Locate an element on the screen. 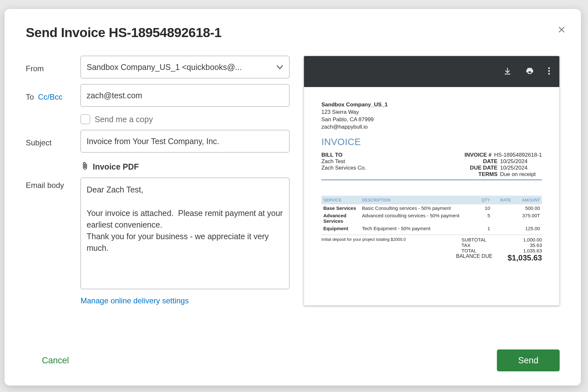  close-icon is located at coordinates (562, 30).